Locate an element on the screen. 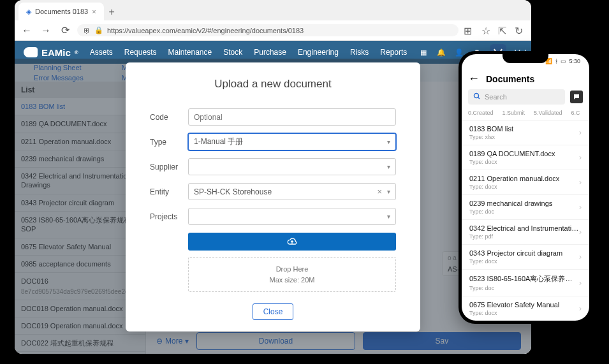 The width and height of the screenshot is (609, 364). list-item: 0211 Operation manual.docx Type: docx › is located at coordinates (525, 182).